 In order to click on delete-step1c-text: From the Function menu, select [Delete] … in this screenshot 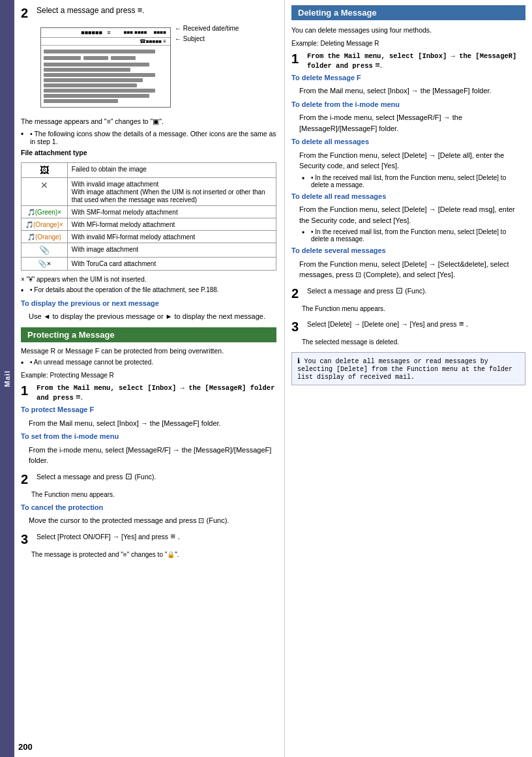, I will do `click(412, 160)`.